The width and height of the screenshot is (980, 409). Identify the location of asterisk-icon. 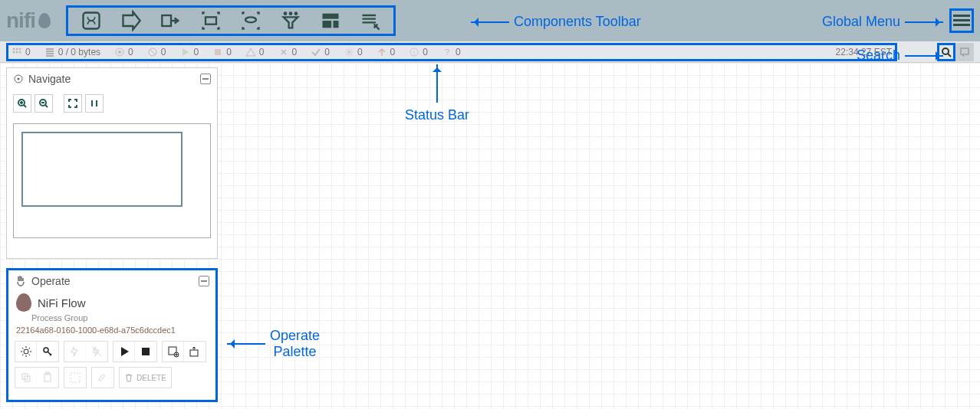
(349, 52).